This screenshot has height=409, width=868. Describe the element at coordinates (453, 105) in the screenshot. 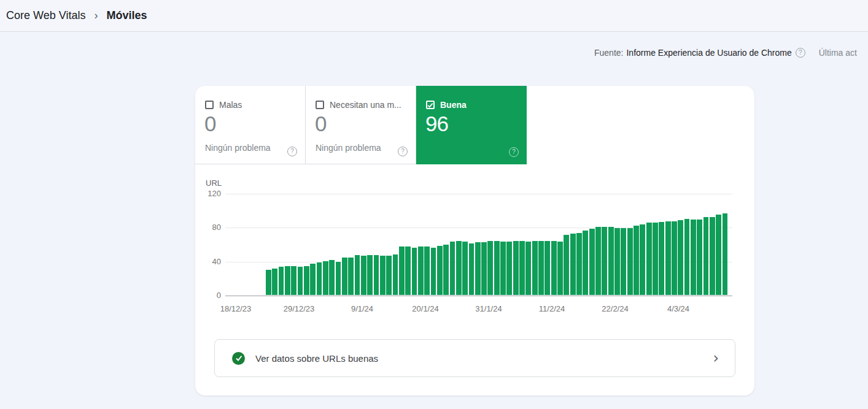

I see `tab-buena-label: Buena` at that location.